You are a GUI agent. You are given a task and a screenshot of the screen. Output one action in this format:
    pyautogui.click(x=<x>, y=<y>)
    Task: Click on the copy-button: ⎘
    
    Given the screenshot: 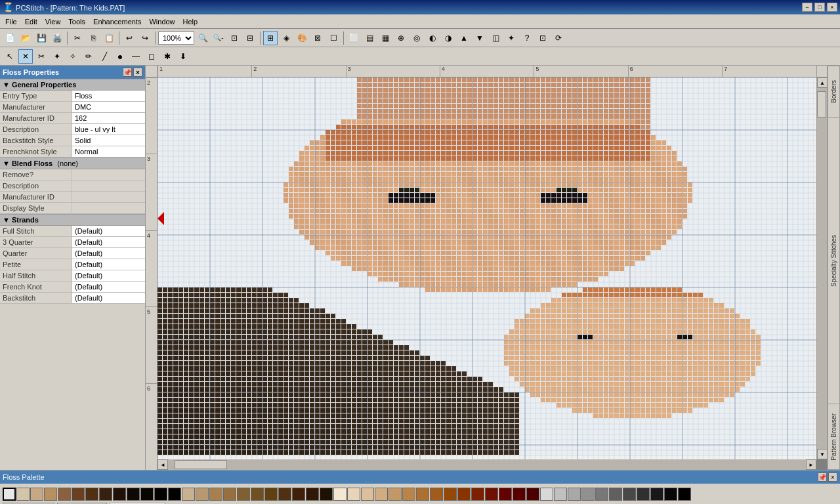 What is the action you would take?
    pyautogui.click(x=93, y=38)
    